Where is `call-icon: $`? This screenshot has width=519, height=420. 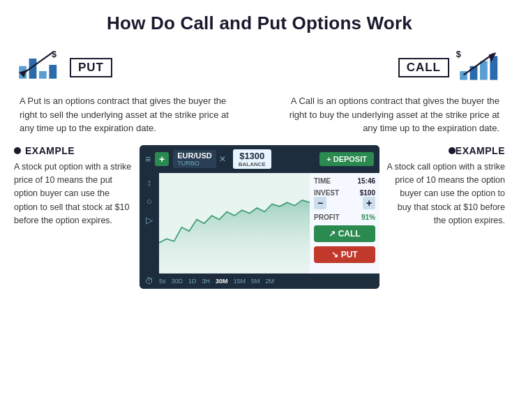
call-icon: $ is located at coordinates (480, 68).